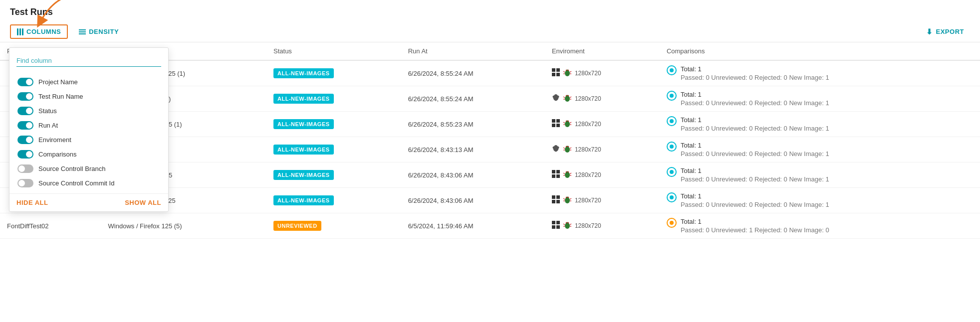 The image size is (980, 322). Describe the element at coordinates (82, 32) in the screenshot. I see `density-icon` at that location.